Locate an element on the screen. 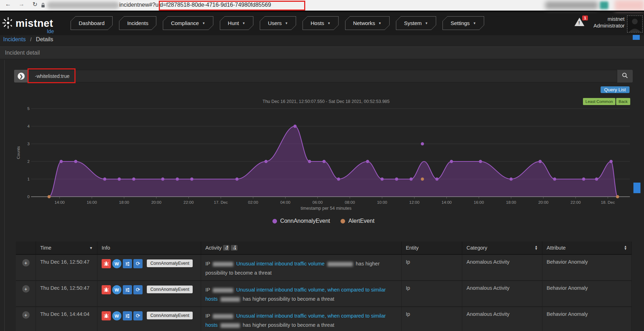 The height and width of the screenshot is (331, 644). sort-az-button: ↓AZ is located at coordinates (227, 248).